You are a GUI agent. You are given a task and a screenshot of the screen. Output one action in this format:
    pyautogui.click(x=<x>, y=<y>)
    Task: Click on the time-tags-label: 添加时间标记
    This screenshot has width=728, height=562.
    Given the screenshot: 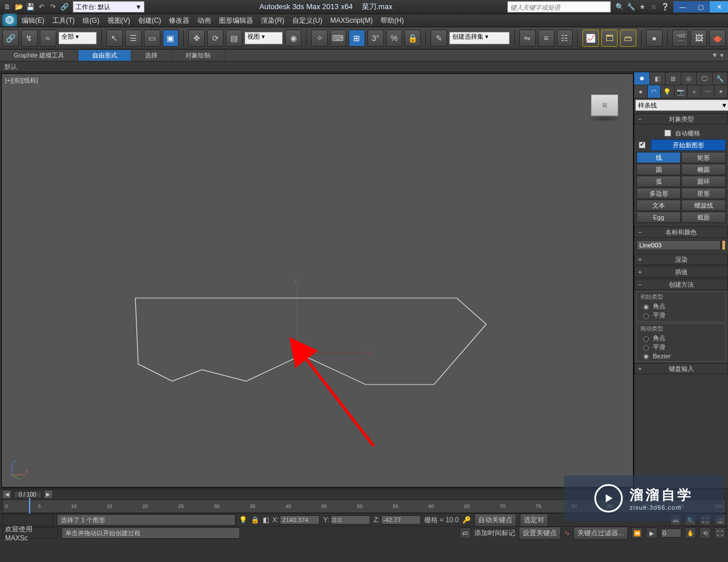 What is the action you would take?
    pyautogui.click(x=495, y=534)
    